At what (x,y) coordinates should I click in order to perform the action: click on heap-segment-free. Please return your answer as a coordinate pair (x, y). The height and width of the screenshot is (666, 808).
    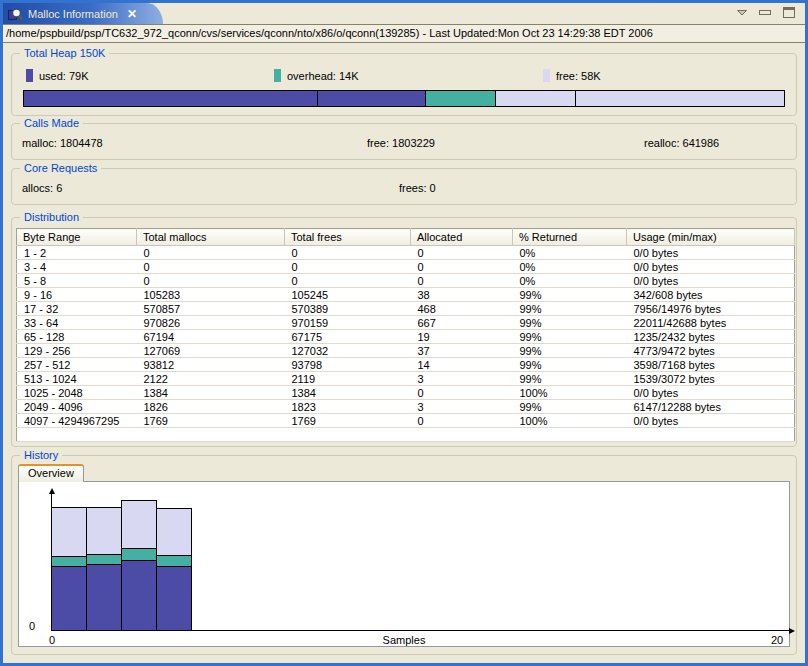
    Looking at the image, I should click on (536, 98).